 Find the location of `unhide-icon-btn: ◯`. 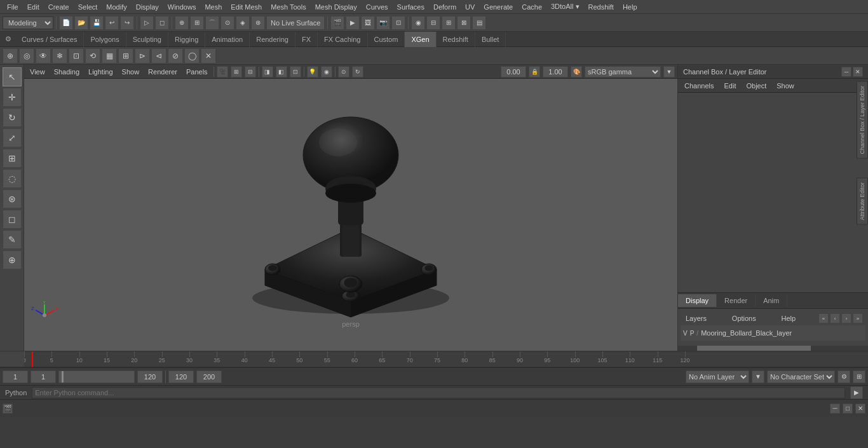

unhide-icon-btn: ◯ is located at coordinates (192, 56).